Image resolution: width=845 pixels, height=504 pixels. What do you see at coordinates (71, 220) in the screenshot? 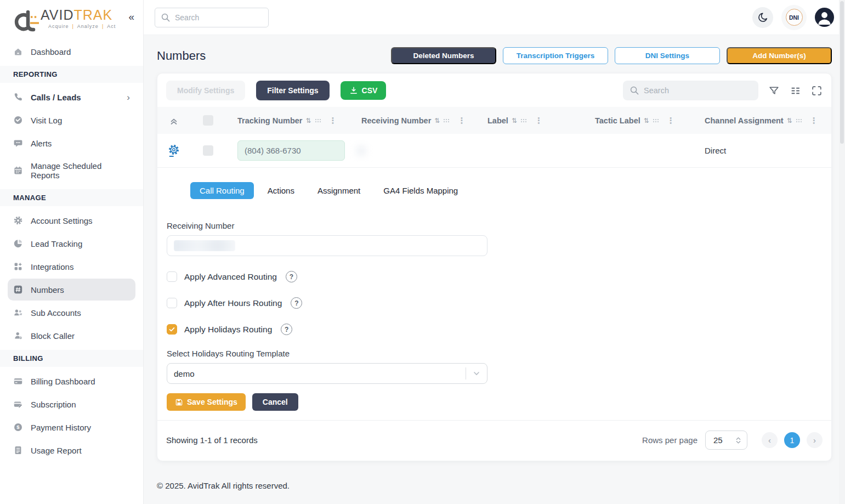
I see `sidebar-item-account-settings: Account Settings` at bounding box center [71, 220].